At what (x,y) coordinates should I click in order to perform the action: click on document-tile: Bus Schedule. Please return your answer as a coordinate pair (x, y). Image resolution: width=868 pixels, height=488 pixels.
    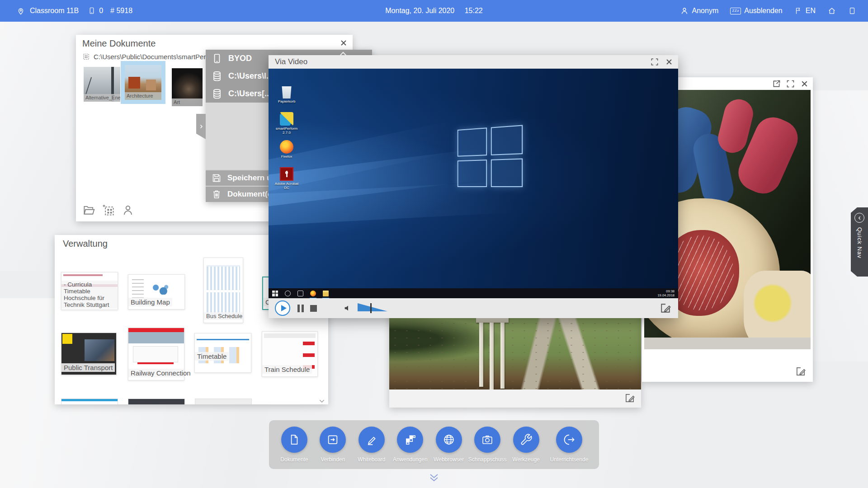
    Looking at the image, I should click on (223, 290).